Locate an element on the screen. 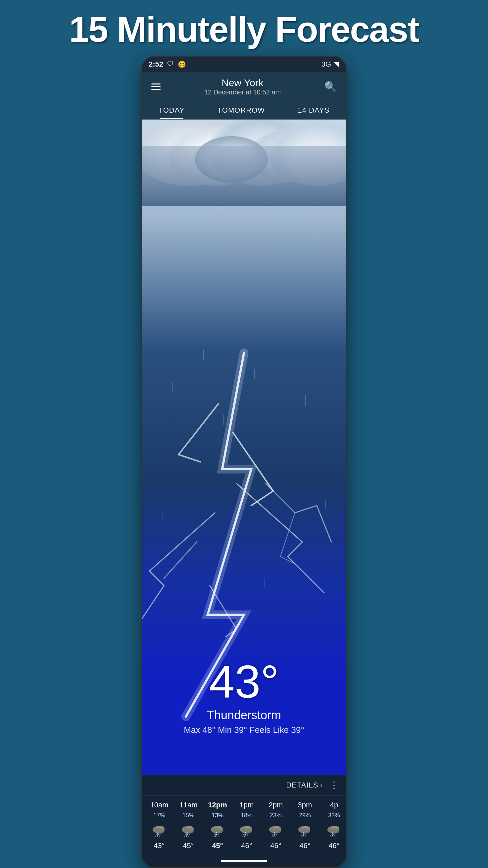 Image resolution: width=488 pixels, height=868 pixels. city-name: New York is located at coordinates (242, 83).